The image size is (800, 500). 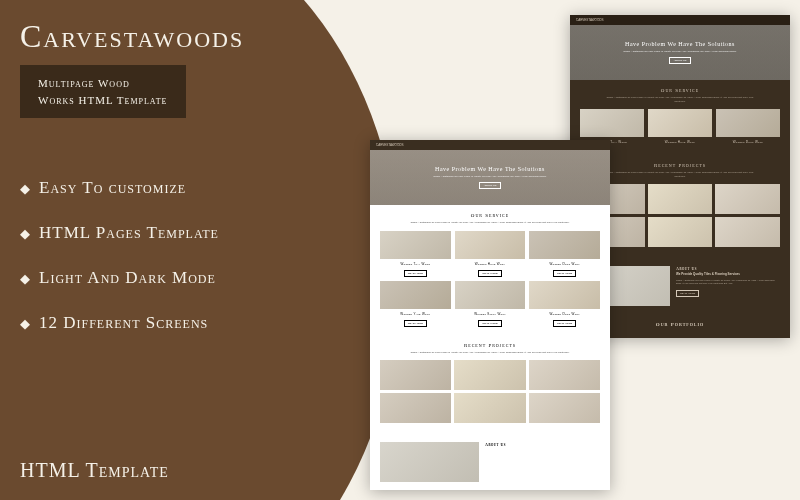 I want to click on feature-item: ◆Light And Dark Mode, so click(x=180, y=278).